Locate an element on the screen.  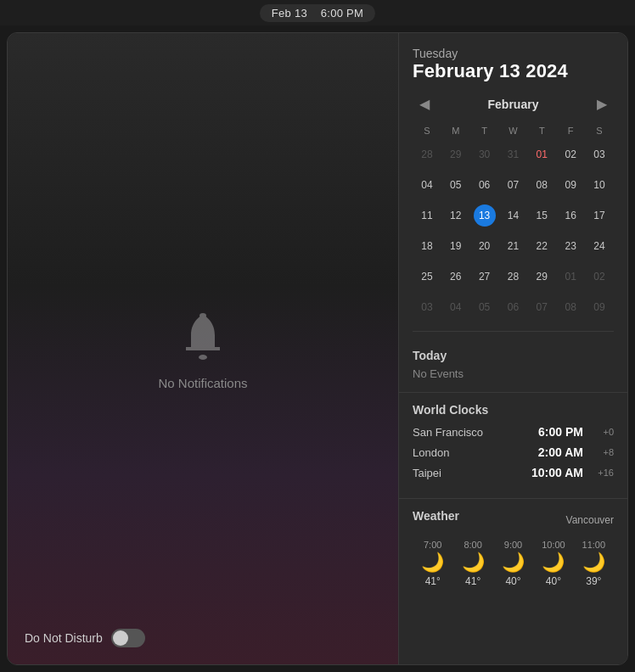
toggle-knob is located at coordinates (121, 638).